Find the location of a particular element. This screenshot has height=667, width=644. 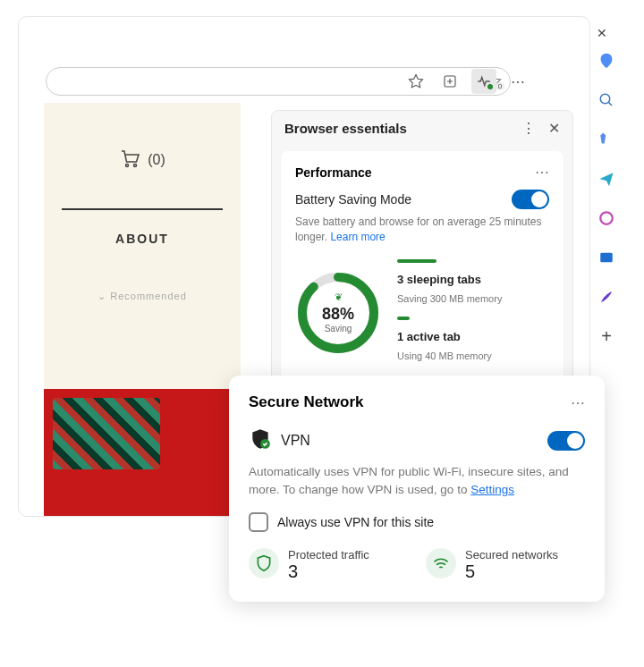

divider is located at coordinates (142, 209).